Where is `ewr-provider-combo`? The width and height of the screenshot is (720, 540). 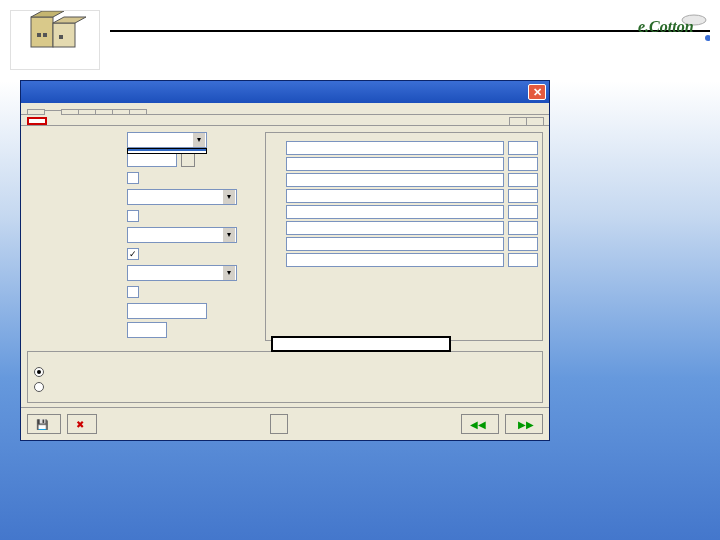
ewr-provider-combo is located at coordinates (167, 140).